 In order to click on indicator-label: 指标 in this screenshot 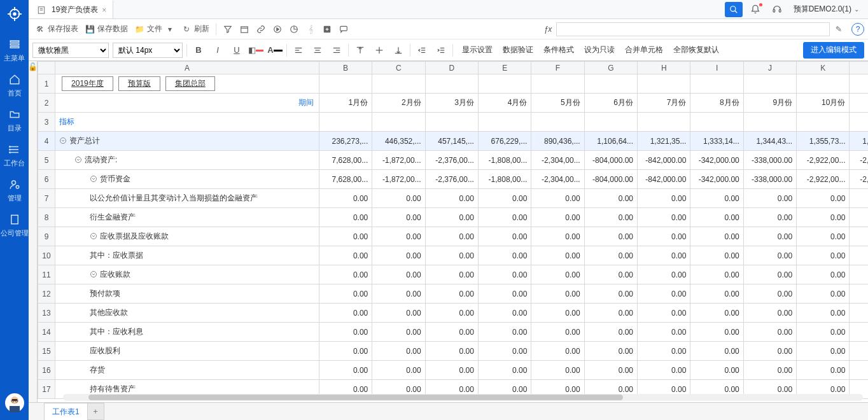, I will do `click(187, 122)`.